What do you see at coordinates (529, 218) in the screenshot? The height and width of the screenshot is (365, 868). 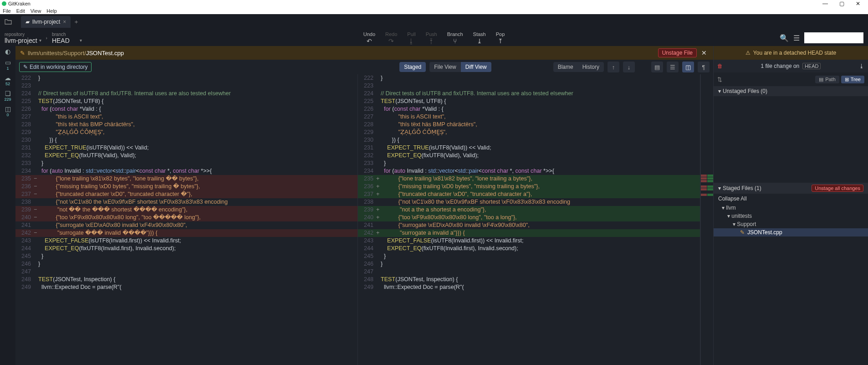 I see `code-line: 240+ {"too \xF9\x80\x80\x80\x80 long", "…` at bounding box center [529, 218].